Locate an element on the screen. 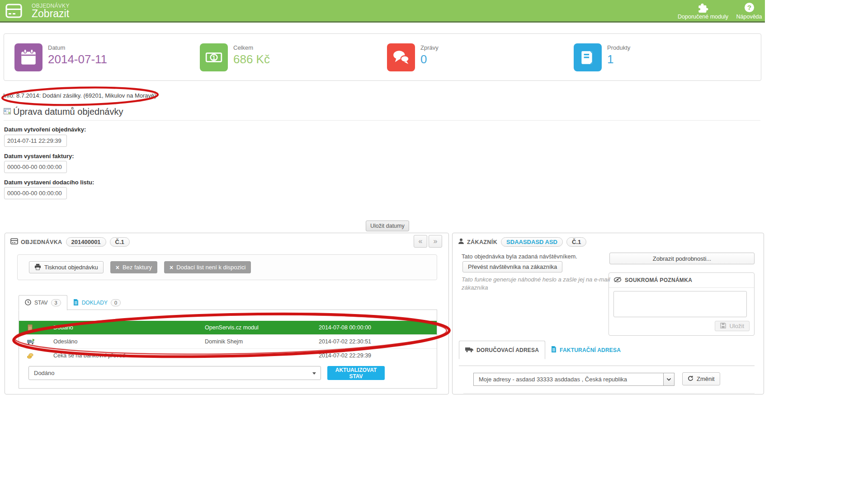 The width and height of the screenshot is (868, 488). truck-icon is located at coordinates (469, 350).